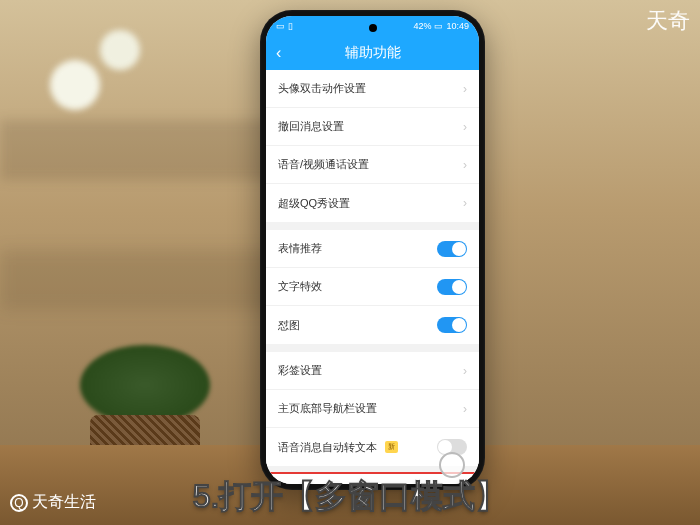 This screenshot has width=700, height=525. Describe the element at coordinates (372, 287) in the screenshot. I see `settings-row: 文字特效` at that location.